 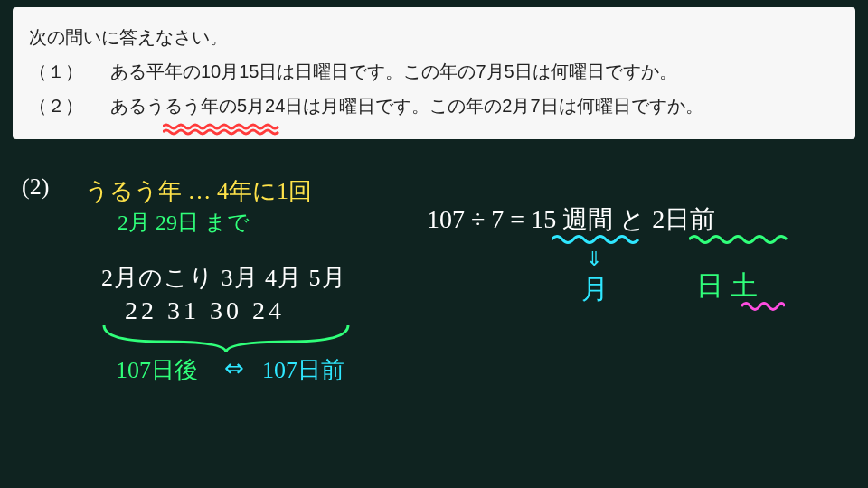 What do you see at coordinates (571, 220) in the screenshot?
I see `division-expression: 107 ÷ 7 = 15 週間 と 2日前` at bounding box center [571, 220].